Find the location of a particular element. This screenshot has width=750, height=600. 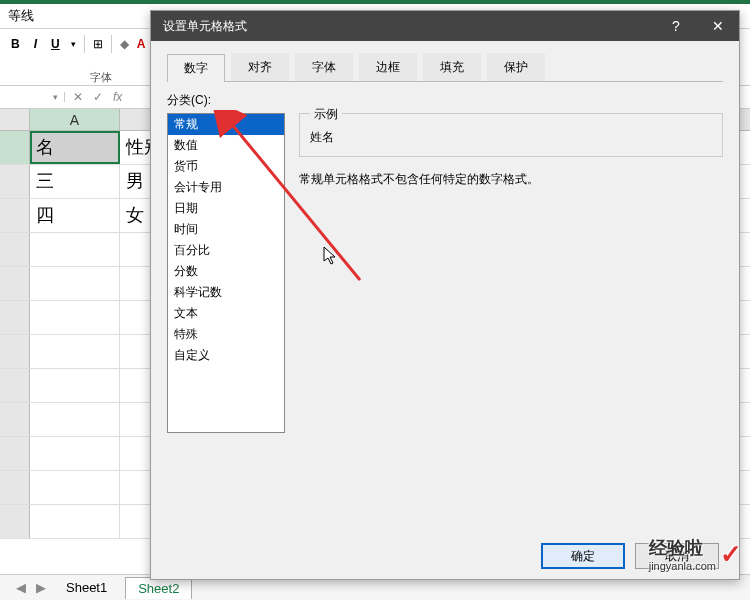

category-listbox: 常规 数值 货币 会计专用 日期 时间 百分比 分数 科学记数 文本 特殊 自定… is located at coordinates (226, 273).